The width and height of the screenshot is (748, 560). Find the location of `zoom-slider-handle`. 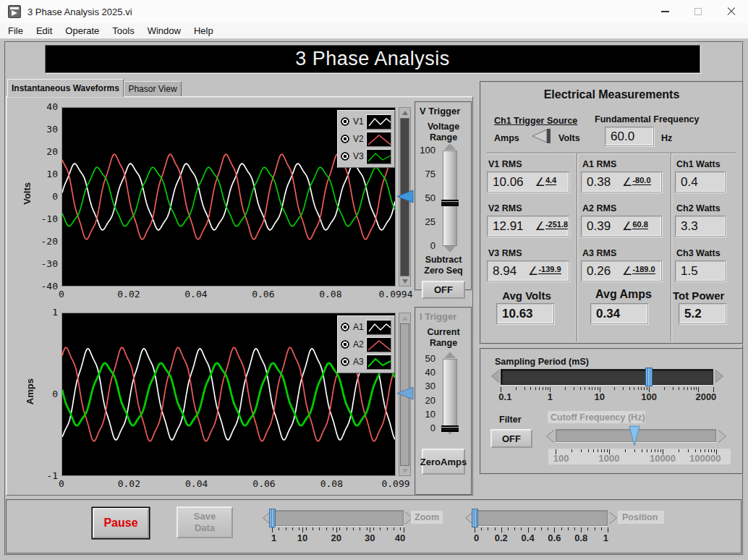

zoom-slider-handle is located at coordinates (272, 518).